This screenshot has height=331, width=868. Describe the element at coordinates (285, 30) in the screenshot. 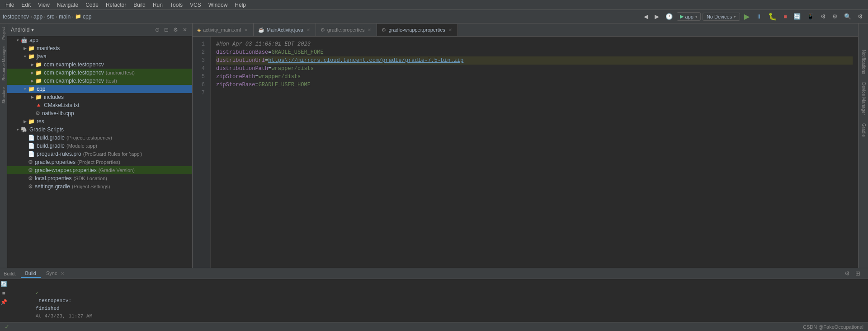

I see `tab-label-mainactivity: MainActivity.java` at that location.